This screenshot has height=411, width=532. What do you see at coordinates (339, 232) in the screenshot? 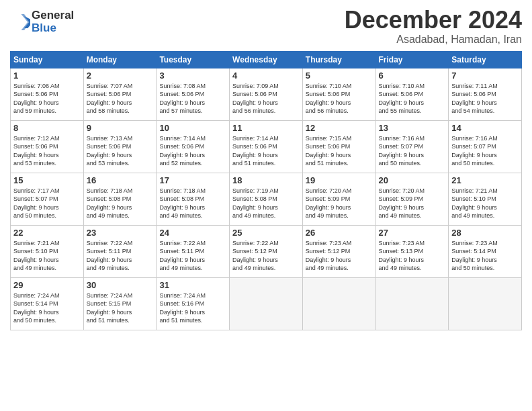
I see `day-number: 26` at bounding box center [339, 232].